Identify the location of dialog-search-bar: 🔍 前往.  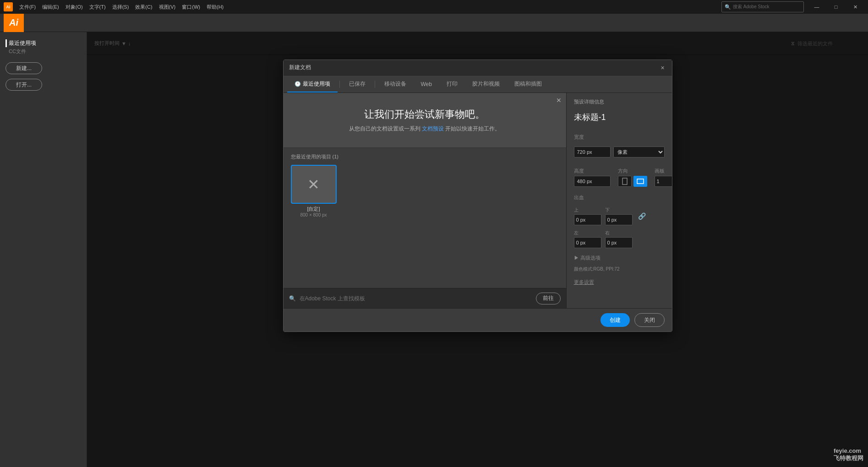
(425, 298).